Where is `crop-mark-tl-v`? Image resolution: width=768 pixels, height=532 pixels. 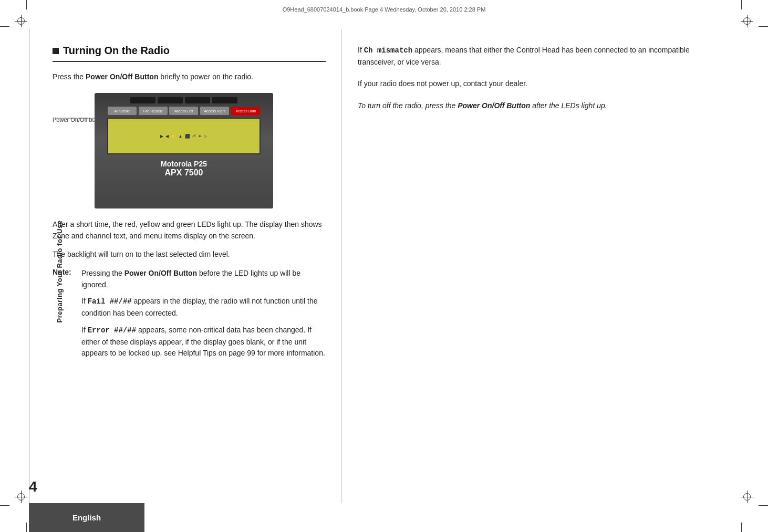 crop-mark-tl-v is located at coordinates (26, 5).